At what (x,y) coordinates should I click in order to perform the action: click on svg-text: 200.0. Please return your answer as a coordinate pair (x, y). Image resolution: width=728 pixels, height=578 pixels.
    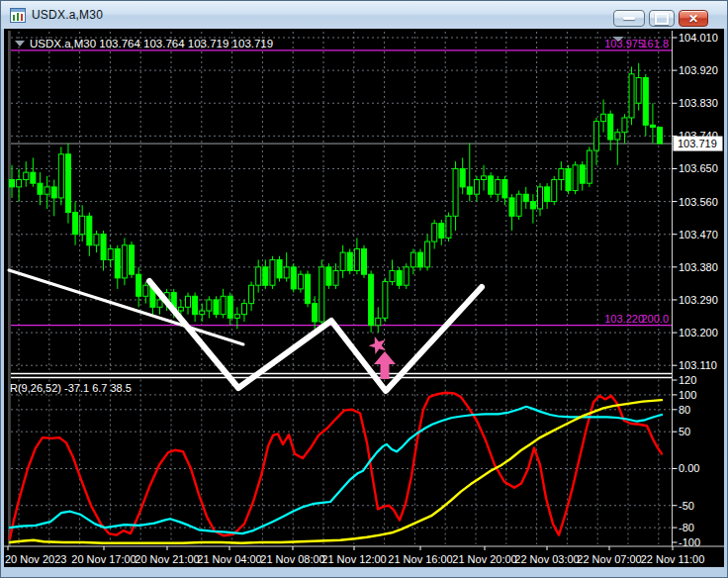
    Looking at the image, I should click on (655, 319).